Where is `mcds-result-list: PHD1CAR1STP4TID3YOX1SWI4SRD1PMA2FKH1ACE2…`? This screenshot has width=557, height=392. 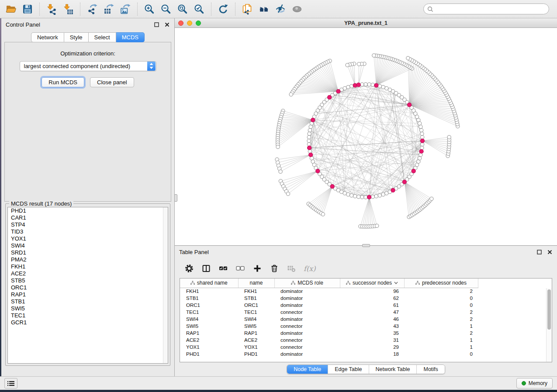
mcds-result-list: PHD1CAR1STP4TID3YOX1SWI4SRD1PMA2FKH1ACE2… is located at coordinates (88, 285).